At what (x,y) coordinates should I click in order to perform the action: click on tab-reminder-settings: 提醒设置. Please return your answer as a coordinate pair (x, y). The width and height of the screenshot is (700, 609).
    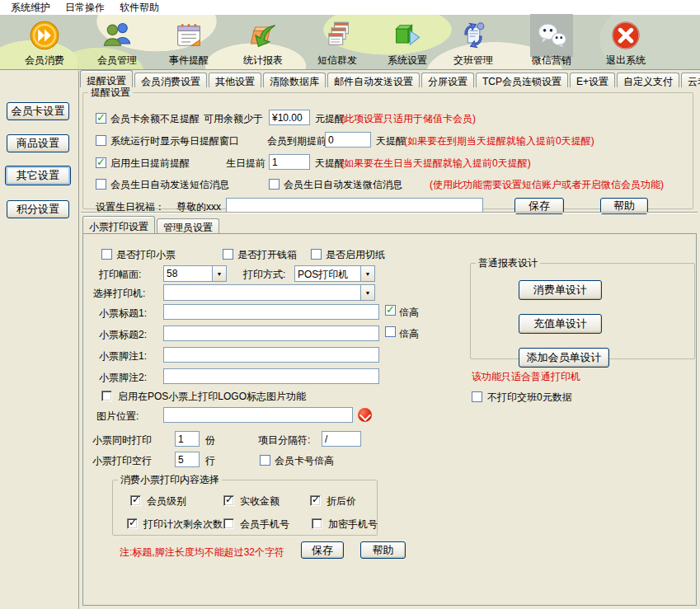
    Looking at the image, I should click on (106, 79).